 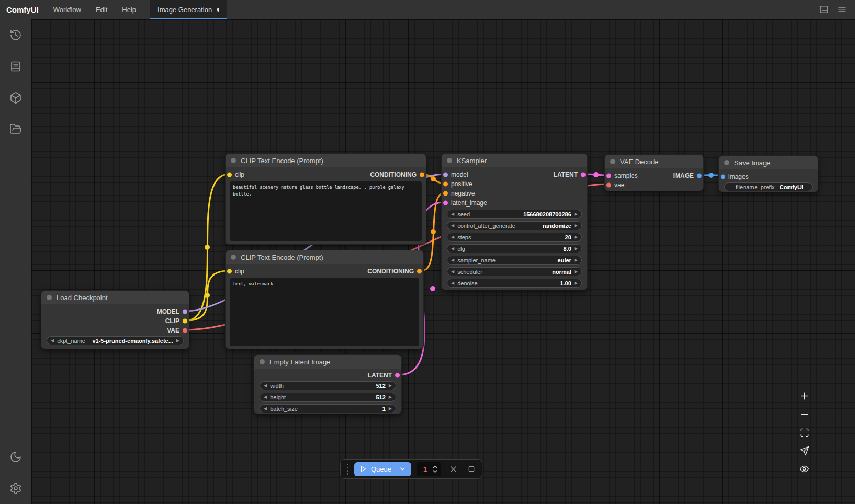 What do you see at coordinates (768, 174) in the screenshot?
I see `node-save-image: Save Image images filename_prefix ComfyU…` at bounding box center [768, 174].